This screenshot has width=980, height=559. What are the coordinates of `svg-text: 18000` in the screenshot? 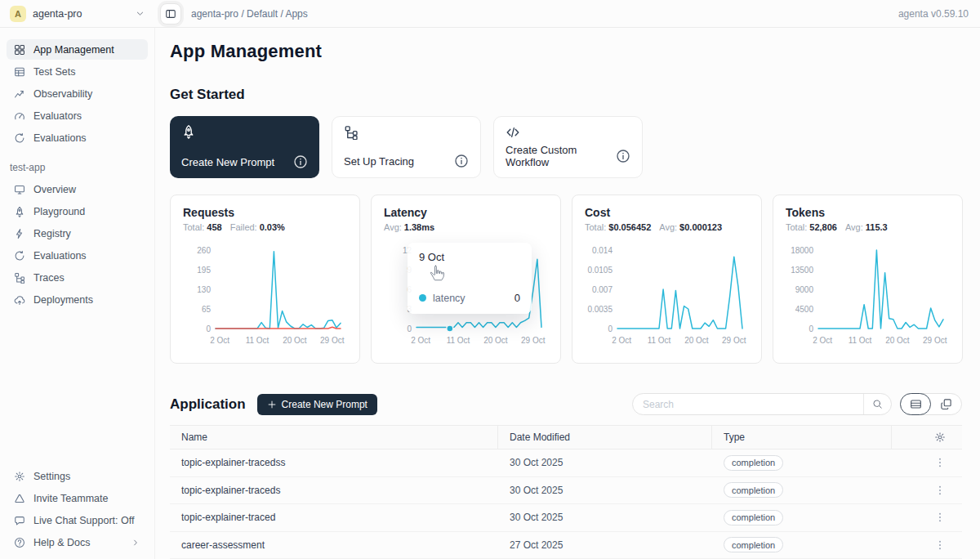 It's located at (802, 250).